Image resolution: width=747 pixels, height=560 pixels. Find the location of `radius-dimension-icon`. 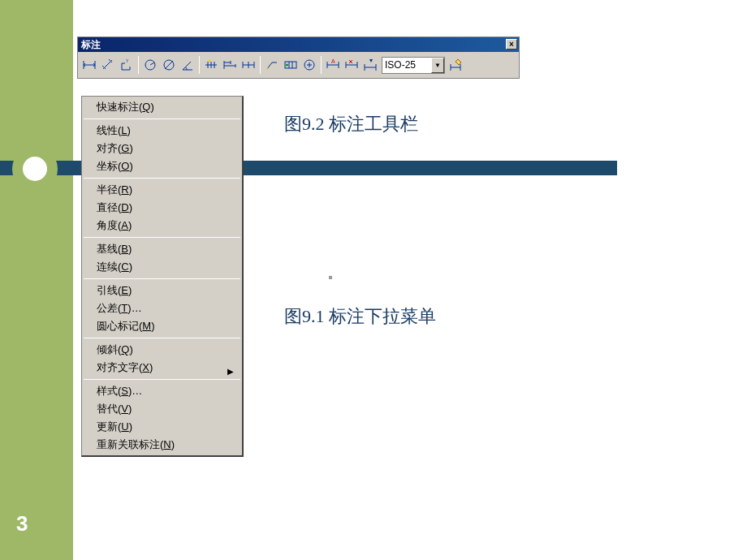

radius-dimension-icon is located at coordinates (150, 65).